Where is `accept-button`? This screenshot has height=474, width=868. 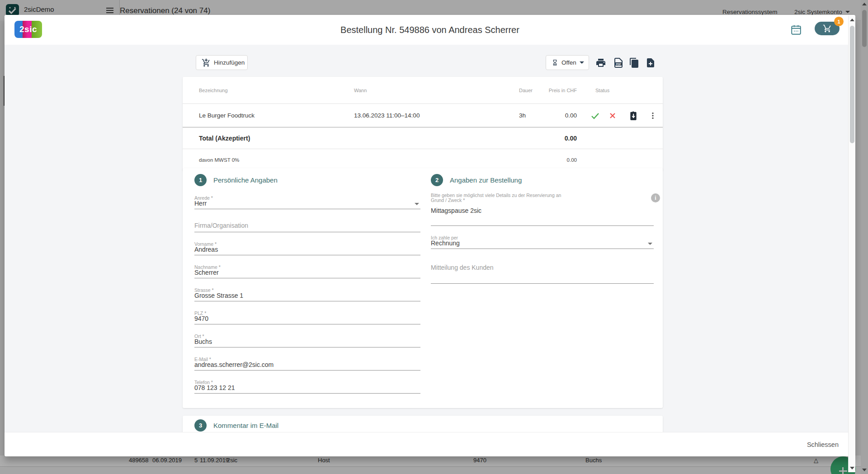 accept-button is located at coordinates (595, 116).